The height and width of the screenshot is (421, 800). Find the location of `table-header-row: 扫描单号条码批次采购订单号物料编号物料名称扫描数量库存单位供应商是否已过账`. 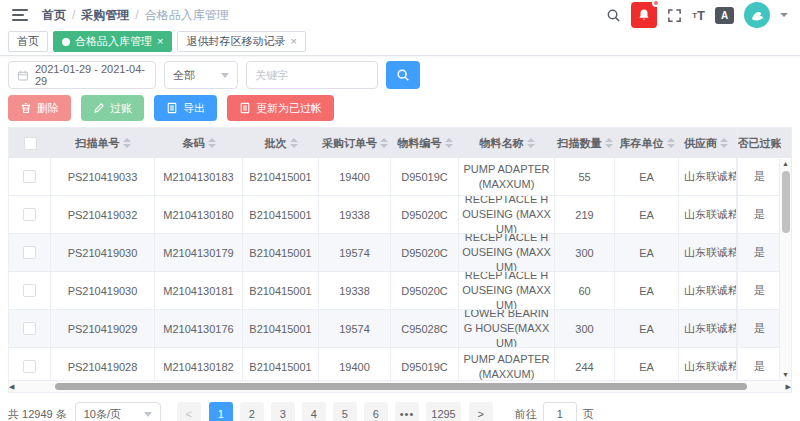

table-header-row: 扫描单号条码批次采购订单号物料编号物料名称扫描数量库存单位供应商是否已过账 is located at coordinates (400, 143).